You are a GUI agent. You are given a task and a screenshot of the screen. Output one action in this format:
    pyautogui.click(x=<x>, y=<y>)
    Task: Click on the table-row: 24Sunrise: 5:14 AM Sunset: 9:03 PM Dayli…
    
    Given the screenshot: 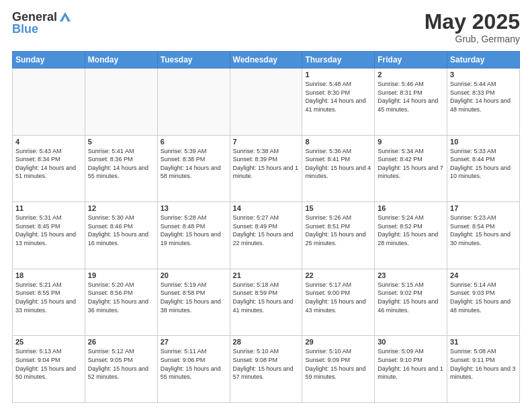 What is the action you would take?
    pyautogui.click(x=484, y=302)
    